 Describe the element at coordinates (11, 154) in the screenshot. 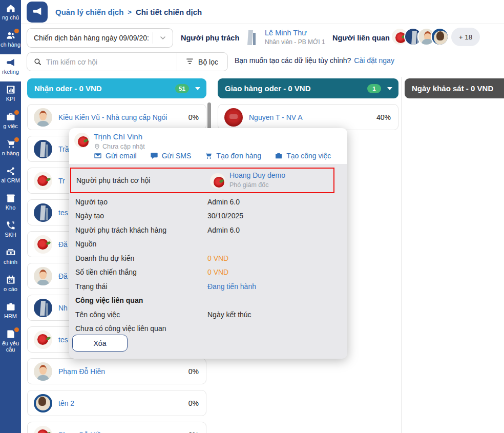

I see `sidebar-item-label: n hàng` at that location.